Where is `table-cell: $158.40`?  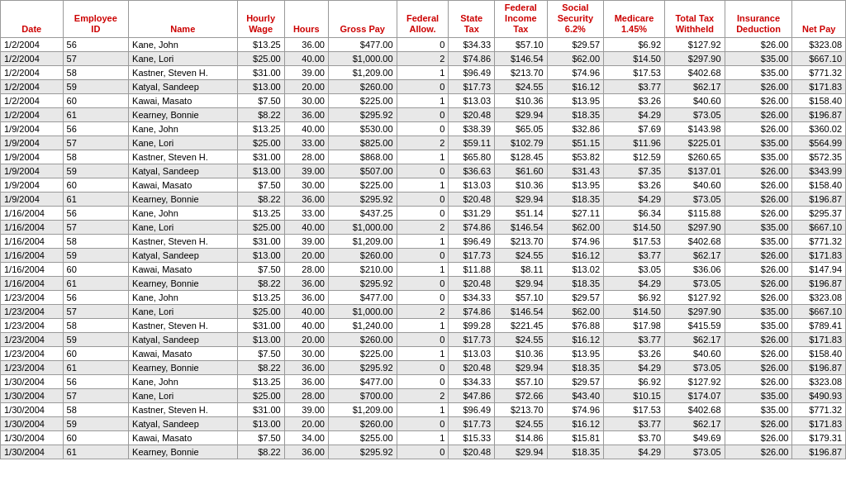
table-cell: $158.40 is located at coordinates (820, 185).